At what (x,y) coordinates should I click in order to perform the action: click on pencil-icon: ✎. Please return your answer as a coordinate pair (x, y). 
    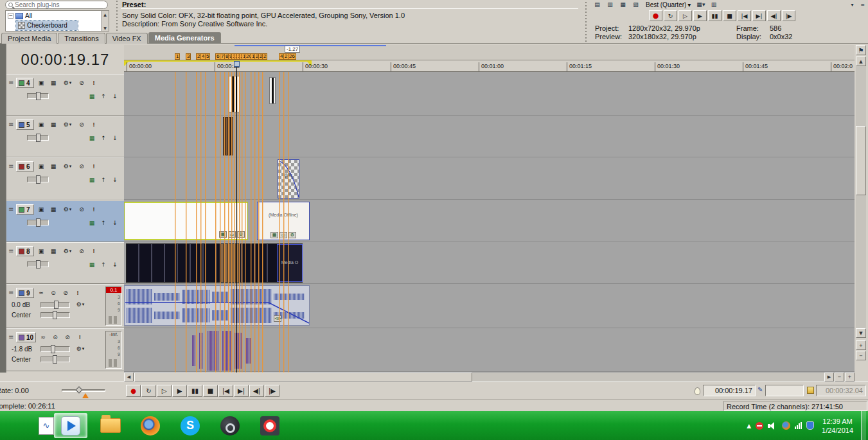
    Looking at the image, I should click on (760, 389).